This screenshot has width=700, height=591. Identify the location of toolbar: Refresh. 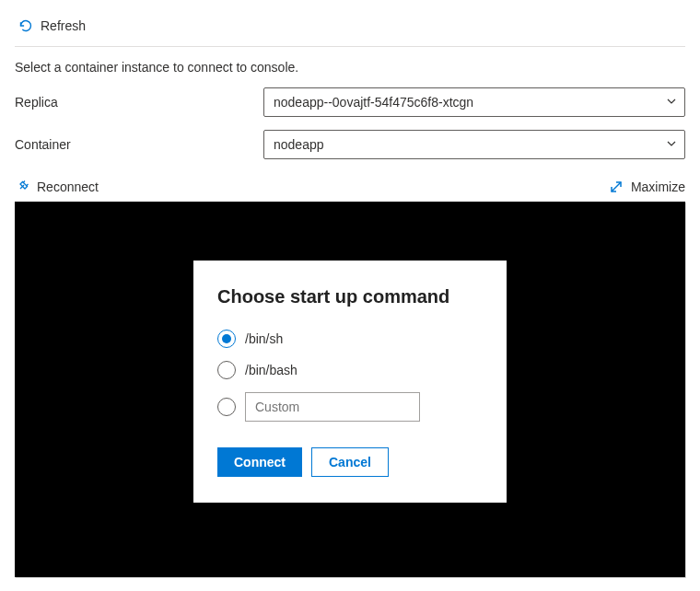
(350, 28).